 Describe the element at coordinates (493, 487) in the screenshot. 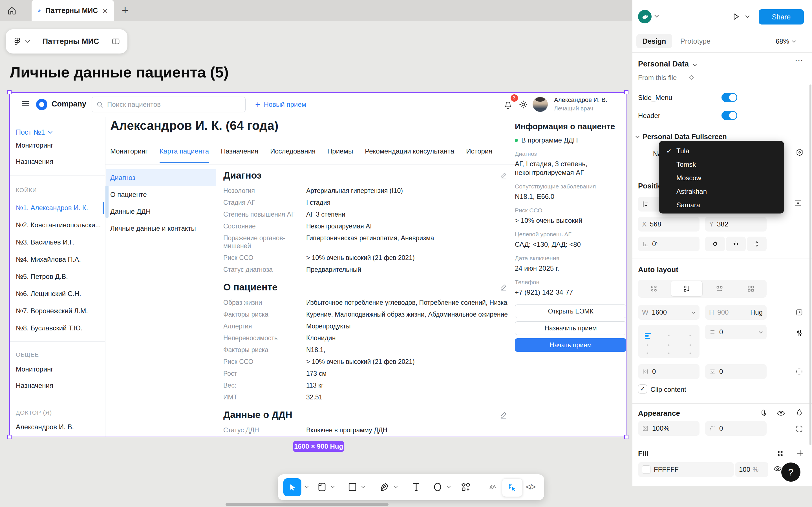

I see `draw-annotate-button` at that location.